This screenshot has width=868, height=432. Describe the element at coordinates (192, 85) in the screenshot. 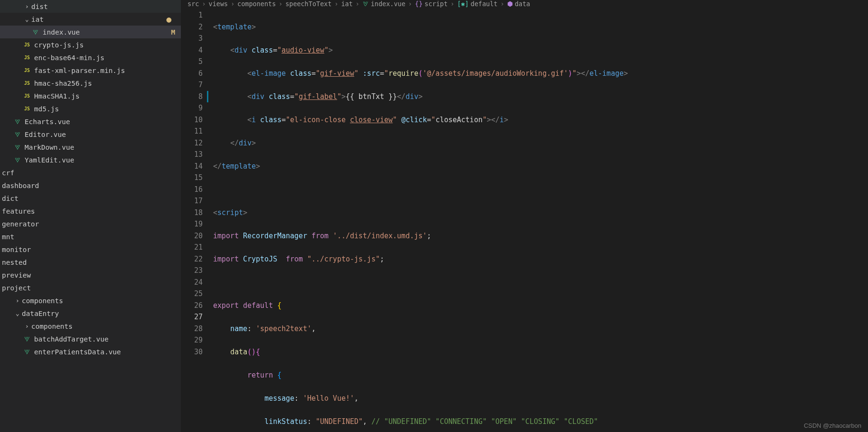

I see `line-number: 7` at that location.